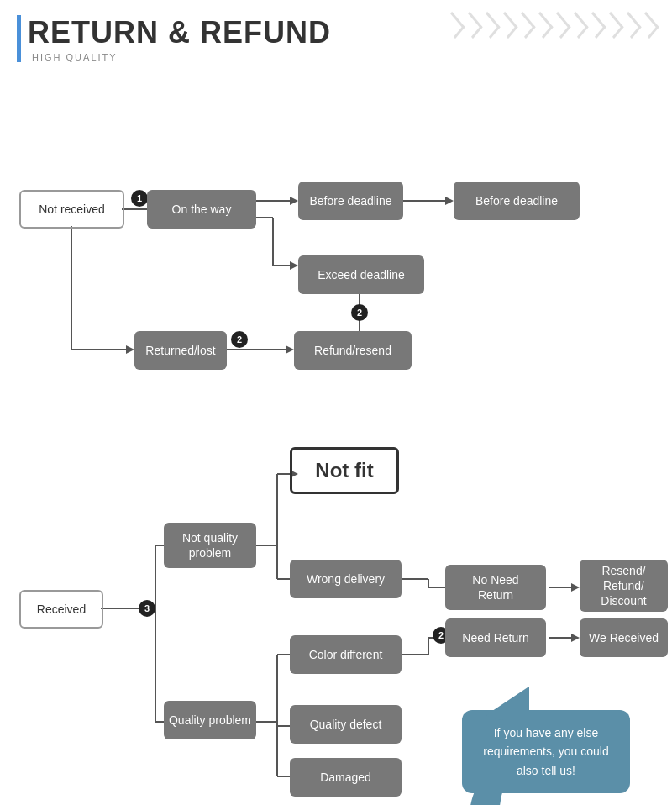 This screenshot has height=805, width=672. Describe the element at coordinates (517, 201) in the screenshot. I see `before-deadline-result-box: Before deadline` at that location.